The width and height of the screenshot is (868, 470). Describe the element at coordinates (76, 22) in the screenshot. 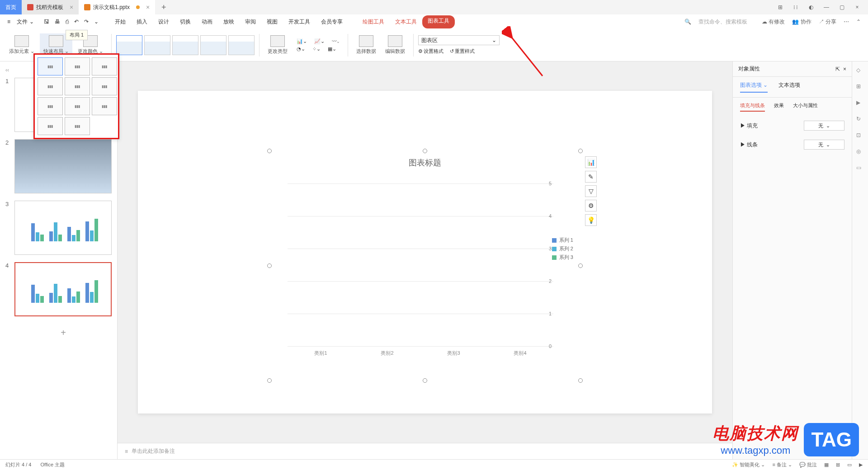

I see `undo-icon: ↶` at that location.